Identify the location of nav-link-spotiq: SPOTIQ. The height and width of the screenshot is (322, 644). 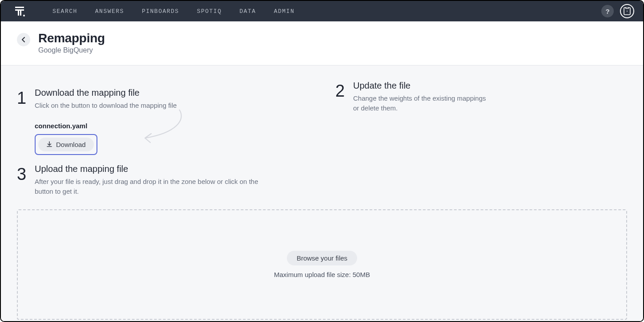
(209, 12).